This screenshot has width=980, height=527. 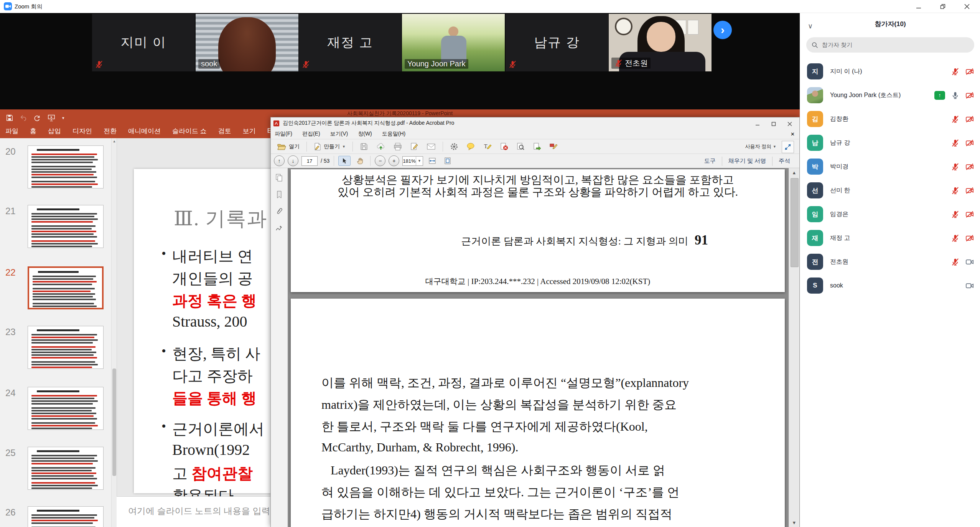 What do you see at coordinates (890, 45) in the screenshot?
I see `participant-search-input: 참가자 찾기` at bounding box center [890, 45].